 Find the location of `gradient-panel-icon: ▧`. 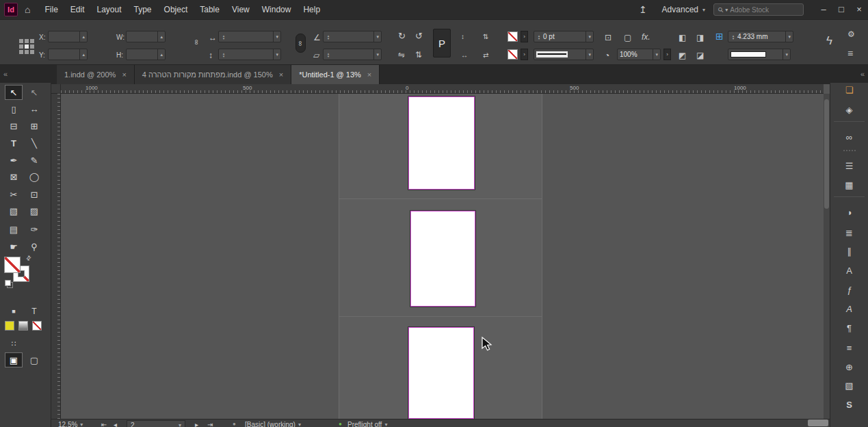

gradient-panel-icon: ▧ is located at coordinates (850, 385).